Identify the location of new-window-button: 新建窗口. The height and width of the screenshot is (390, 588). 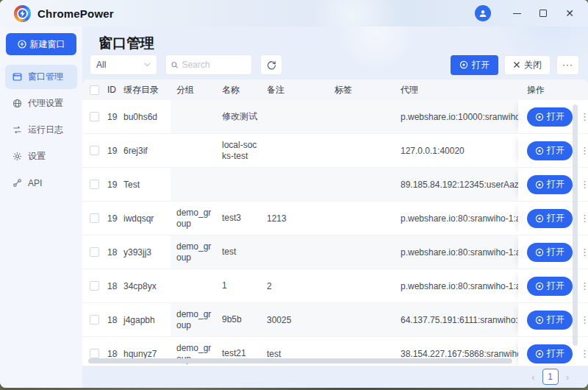
(41, 44).